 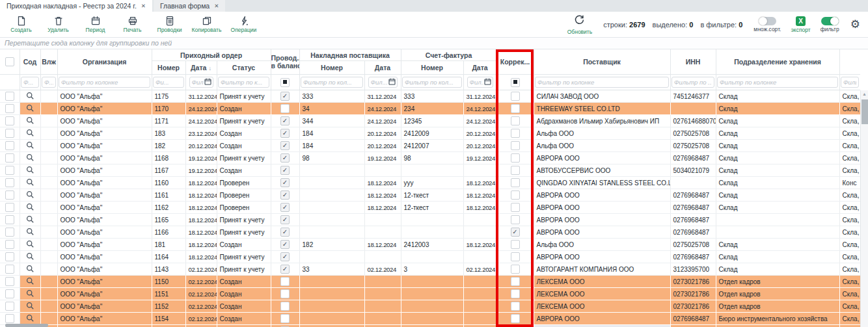 I want to click on filter-input-po_num, so click(x=169, y=82).